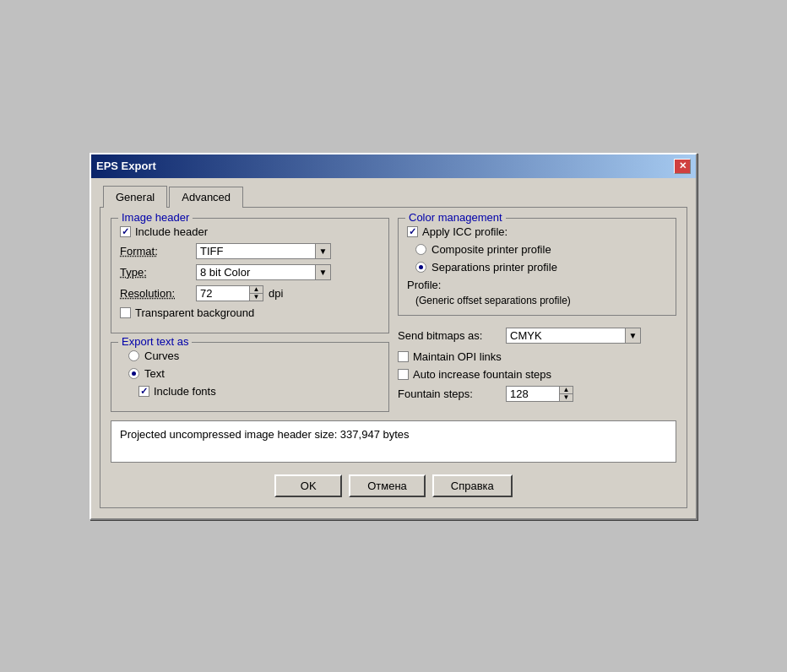 The height and width of the screenshot is (672, 787). What do you see at coordinates (133, 356) in the screenshot?
I see `curves-radio` at bounding box center [133, 356].